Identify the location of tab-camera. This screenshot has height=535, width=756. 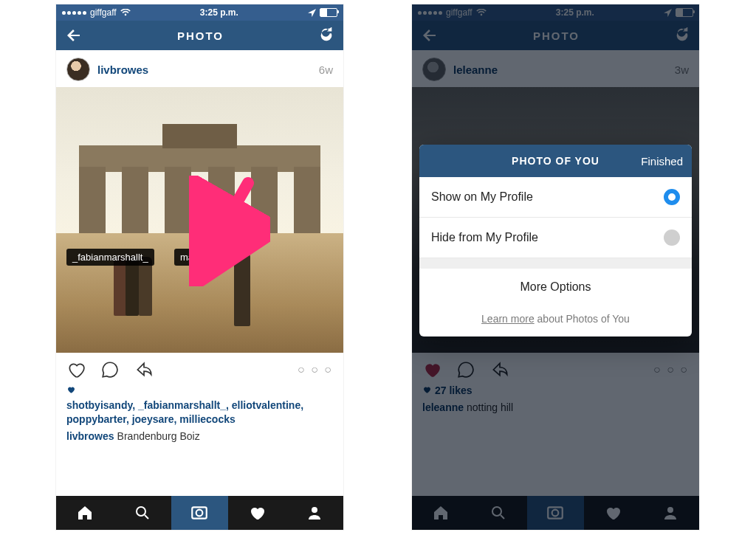
(200, 513).